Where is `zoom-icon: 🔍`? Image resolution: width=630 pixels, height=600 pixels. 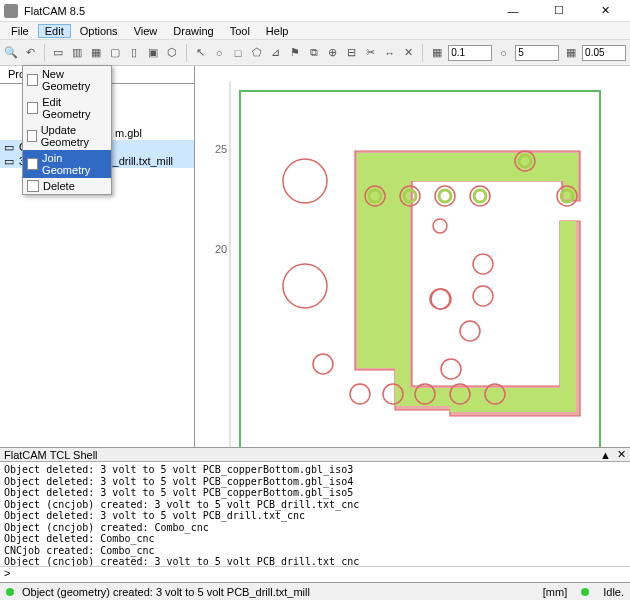 zoom-icon: 🔍 is located at coordinates (12, 53).